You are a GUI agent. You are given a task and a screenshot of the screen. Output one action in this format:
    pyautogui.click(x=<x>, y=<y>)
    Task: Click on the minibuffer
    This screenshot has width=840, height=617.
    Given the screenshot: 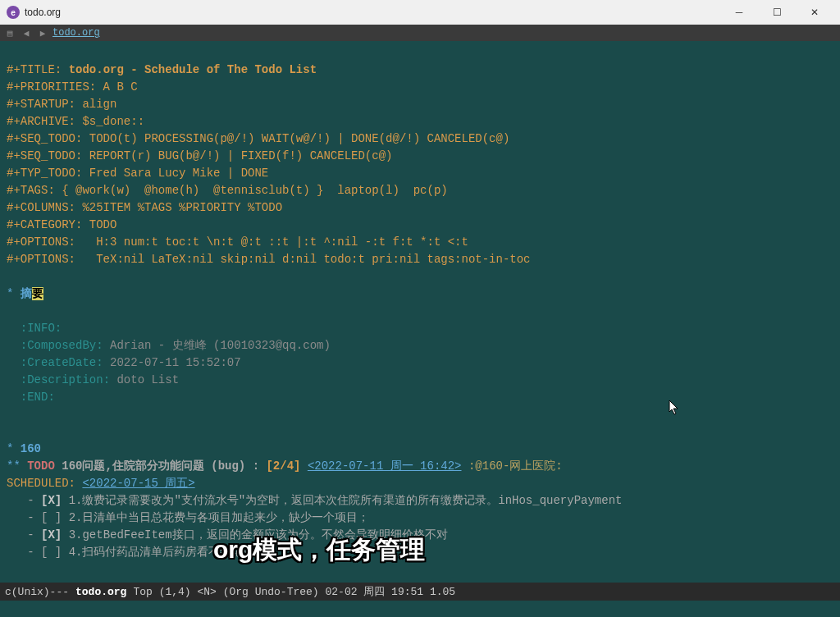 What is the action you would take?
    pyautogui.click(x=420, y=609)
    